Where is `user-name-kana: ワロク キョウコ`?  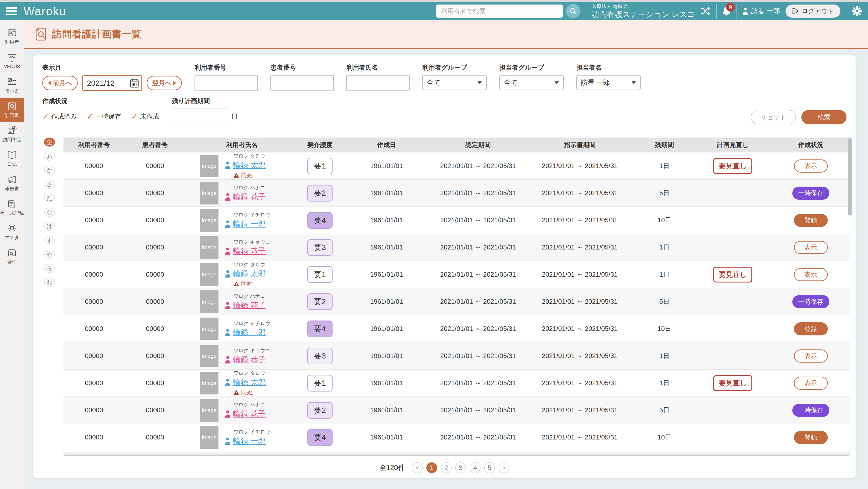
user-name-kana: ワロク キョウコ is located at coordinates (252, 242).